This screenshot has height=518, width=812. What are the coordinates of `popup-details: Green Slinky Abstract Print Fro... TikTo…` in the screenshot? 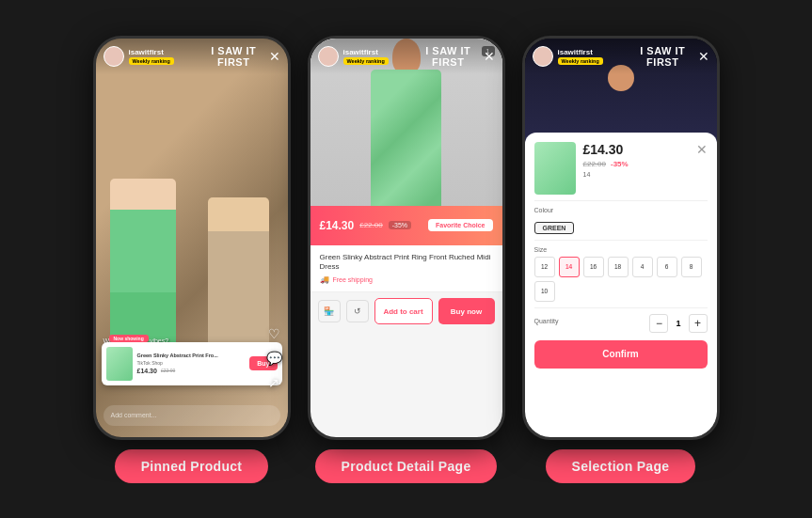 It's located at (192, 363).